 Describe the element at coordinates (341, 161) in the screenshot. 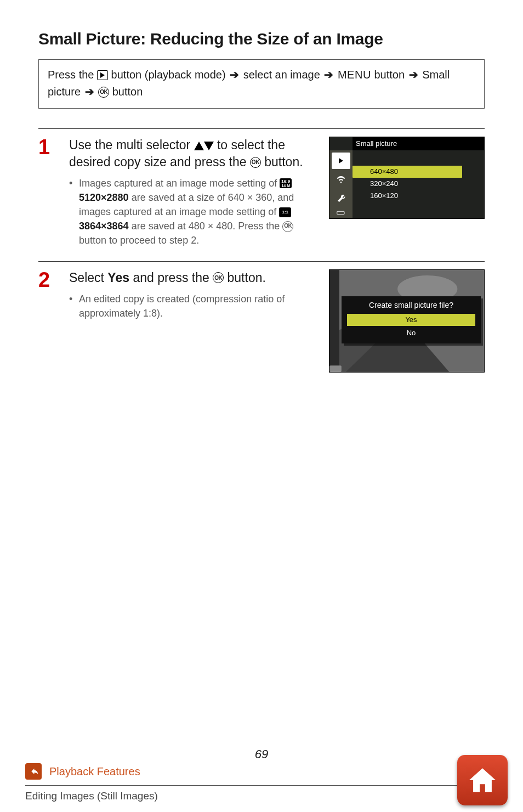

I see `playback-tab` at that location.